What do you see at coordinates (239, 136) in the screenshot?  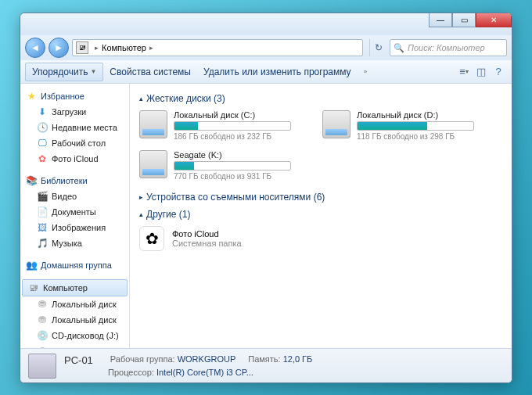 I see `drive-free-text: 186 ГБ свободно из 232 ГБ` at bounding box center [239, 136].